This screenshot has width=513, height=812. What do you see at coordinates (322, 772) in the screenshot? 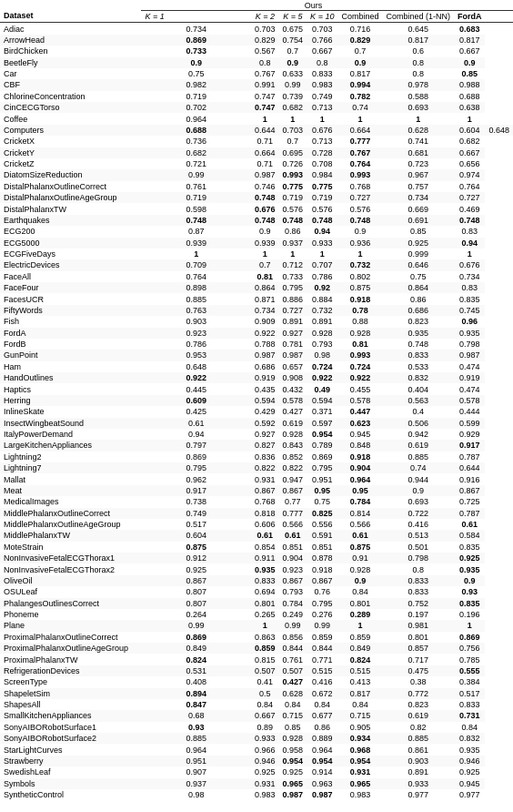
I see `cell-value: 0.914` at bounding box center [322, 772].